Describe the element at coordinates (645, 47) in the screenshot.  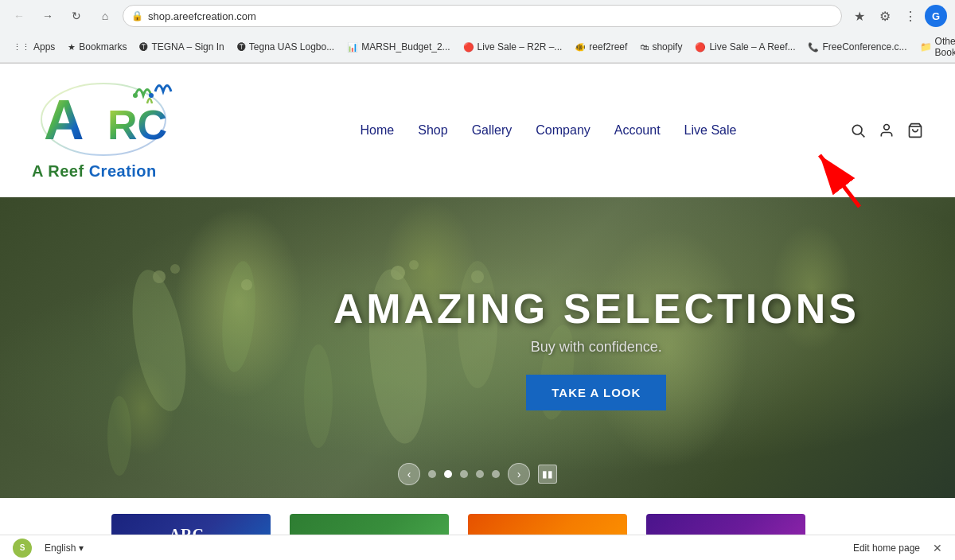
I see `shopify-icon-bm: 🛍` at that location.